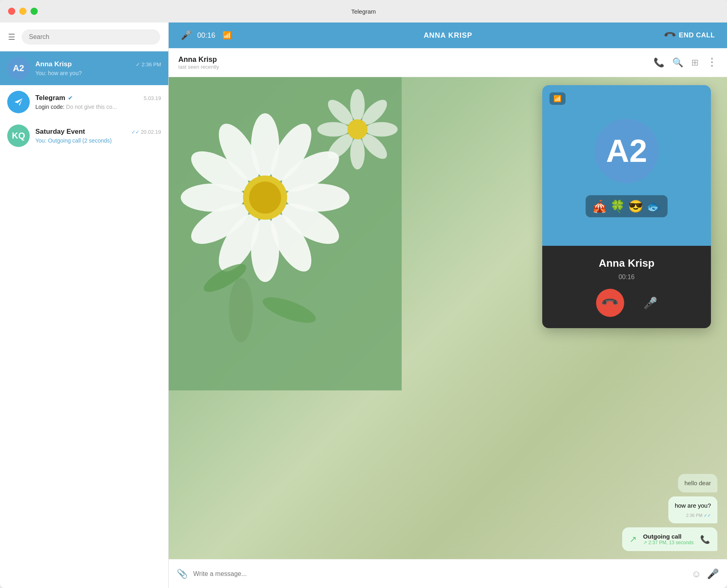 The height and width of the screenshot is (588, 727). Describe the element at coordinates (84, 102) in the screenshot. I see `chat-item-telegram: Telegram ✔ 5.03.19 Login code: Do not gi…` at that location.